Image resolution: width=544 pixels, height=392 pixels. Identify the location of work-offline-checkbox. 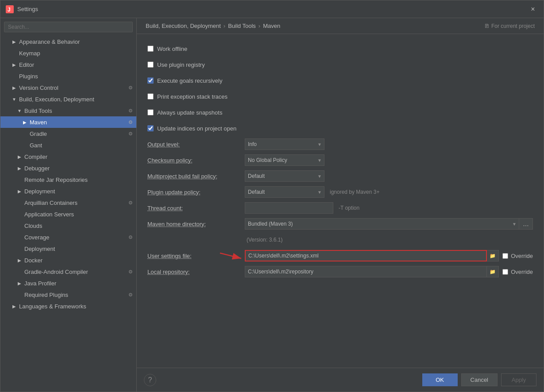
(150, 49).